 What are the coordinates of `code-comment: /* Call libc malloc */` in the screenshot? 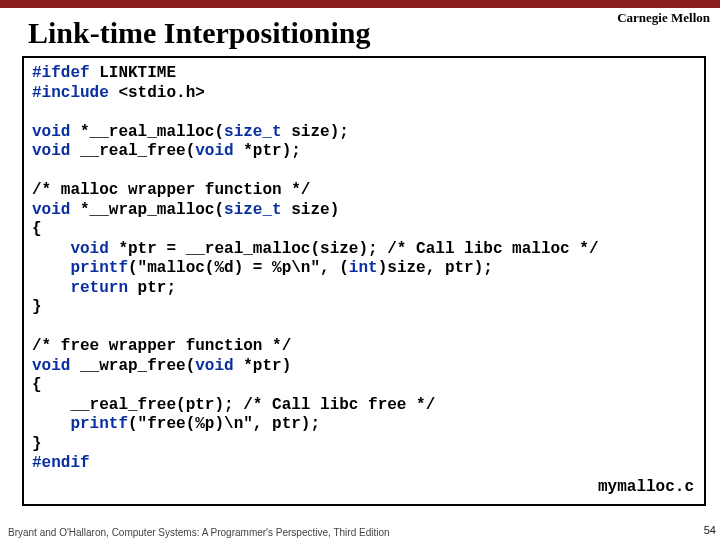 It's located at (492, 249).